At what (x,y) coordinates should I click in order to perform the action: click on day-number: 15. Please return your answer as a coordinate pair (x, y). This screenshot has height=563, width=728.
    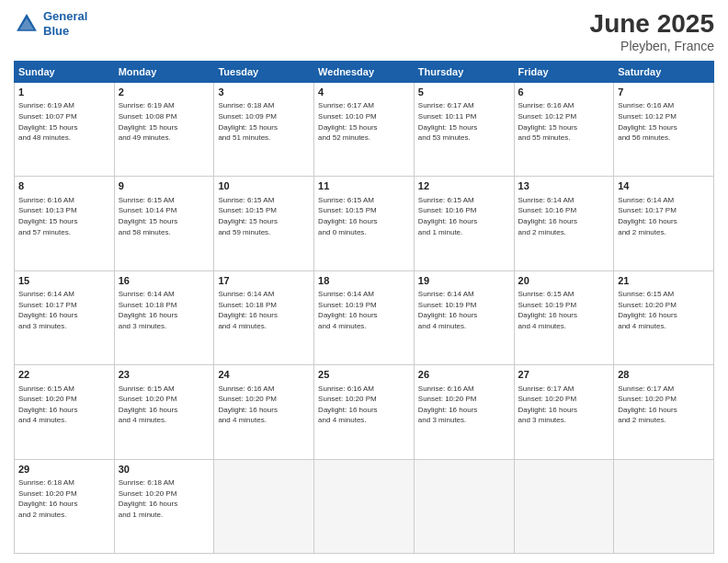
    Looking at the image, I should click on (64, 282).